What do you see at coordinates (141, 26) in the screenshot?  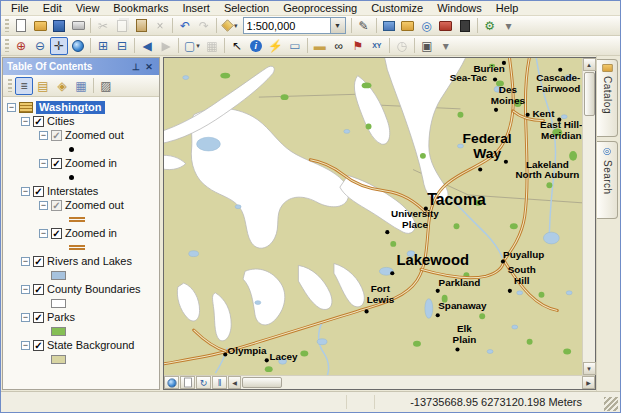 I see `paste-button` at bounding box center [141, 26].